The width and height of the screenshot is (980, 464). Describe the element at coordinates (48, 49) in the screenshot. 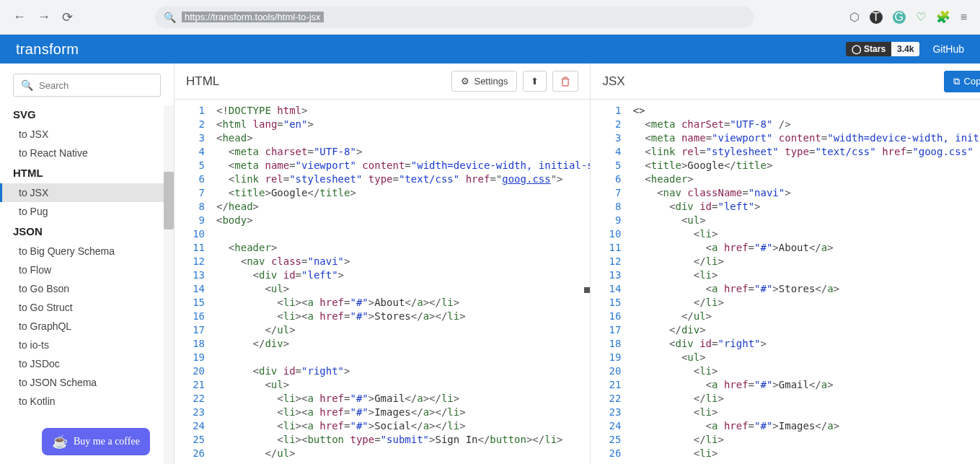

I see `app-logo: transform` at that location.